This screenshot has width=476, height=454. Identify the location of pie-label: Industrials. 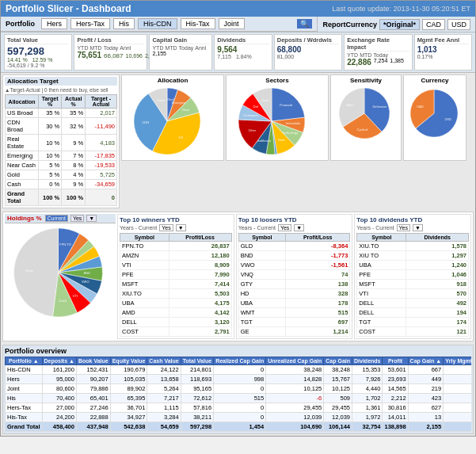
(293, 124).